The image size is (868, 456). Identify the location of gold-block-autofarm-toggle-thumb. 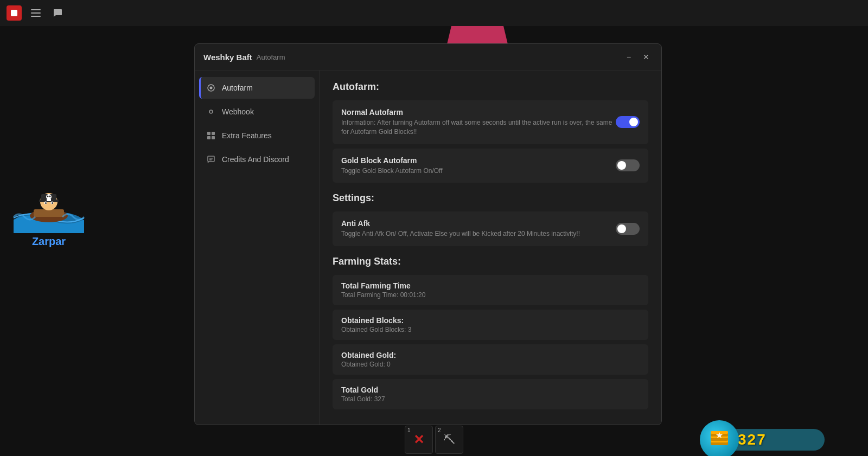
(622, 165).